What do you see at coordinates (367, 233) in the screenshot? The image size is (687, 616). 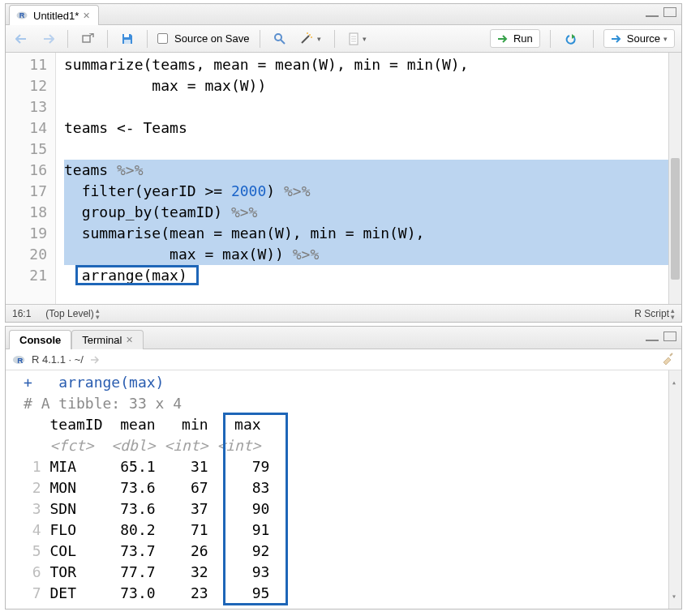 I see `code-line: summarise(mean = mean(W), min = min(W),` at bounding box center [367, 233].